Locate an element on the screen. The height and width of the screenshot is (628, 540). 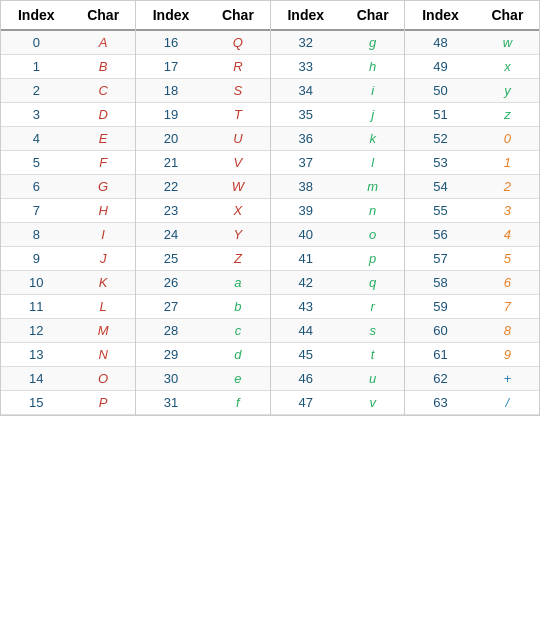
table-row: 16Q is located at coordinates (203, 42).